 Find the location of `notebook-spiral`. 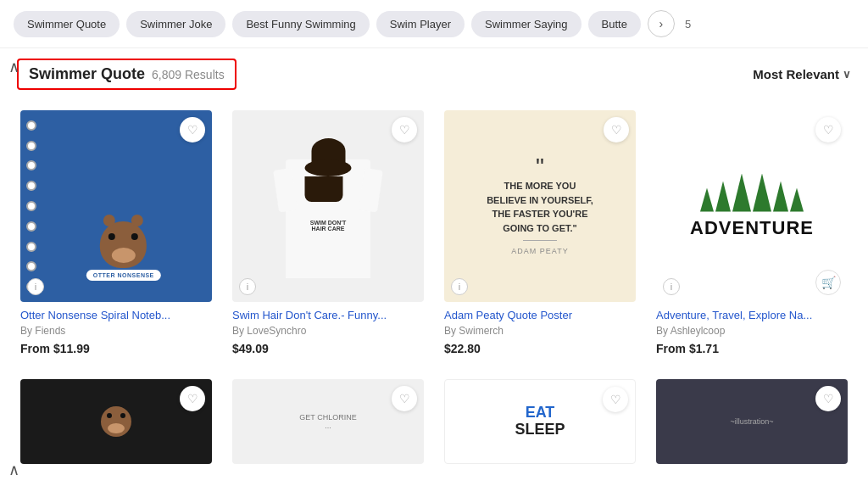

notebook-spiral is located at coordinates (31, 206).